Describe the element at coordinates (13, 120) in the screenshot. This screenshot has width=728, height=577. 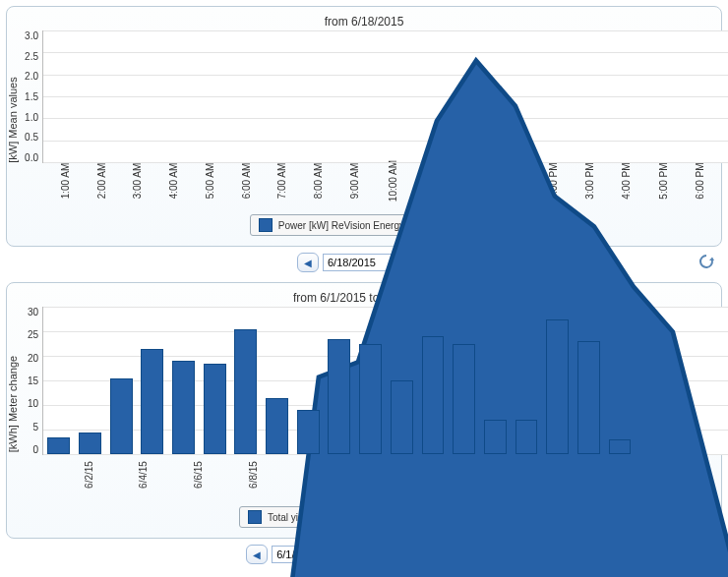
I see `ylabel-top: [kW] Mean values` at that location.